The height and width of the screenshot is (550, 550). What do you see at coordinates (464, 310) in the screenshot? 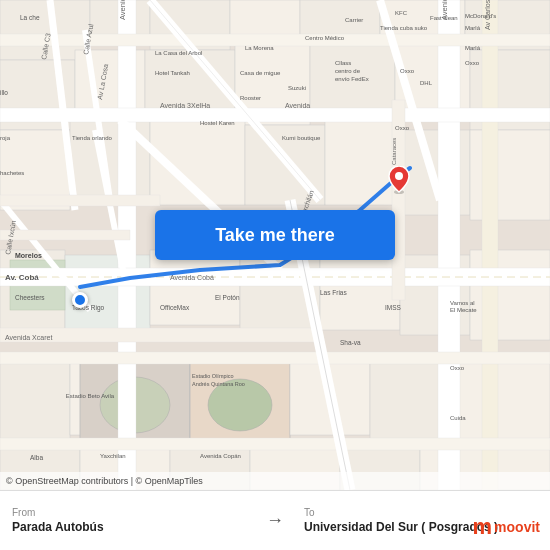
I see `svg-text: El Mecate` at bounding box center [464, 310].